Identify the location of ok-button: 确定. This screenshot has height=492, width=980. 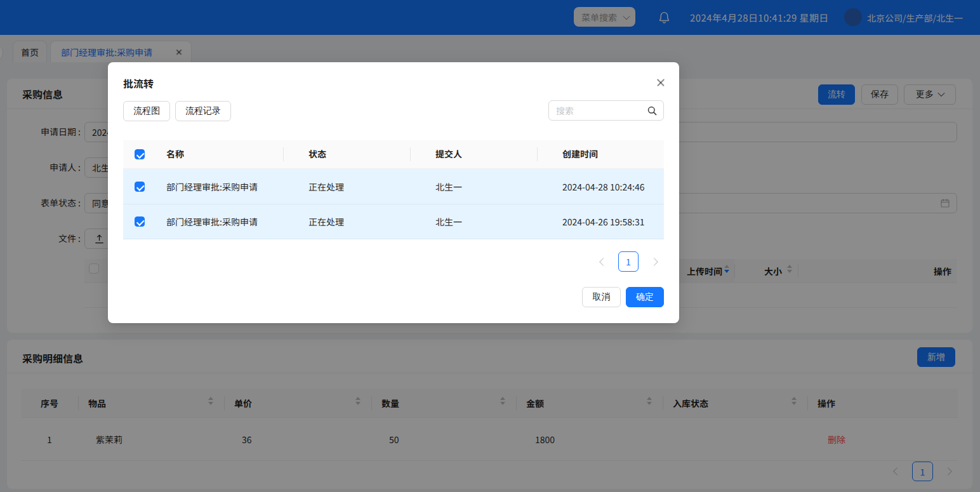
(645, 297).